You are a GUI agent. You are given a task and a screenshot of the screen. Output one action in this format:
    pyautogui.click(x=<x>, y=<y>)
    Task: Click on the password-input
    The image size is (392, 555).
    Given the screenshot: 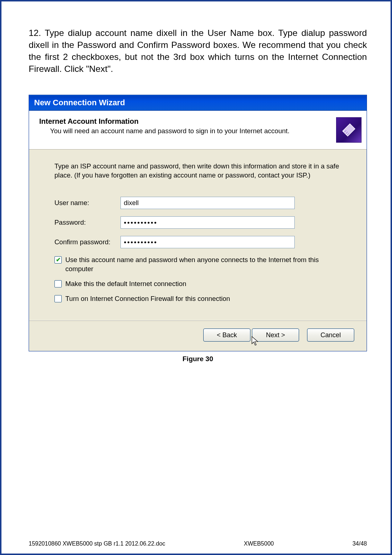 What is the action you would take?
    pyautogui.click(x=208, y=223)
    